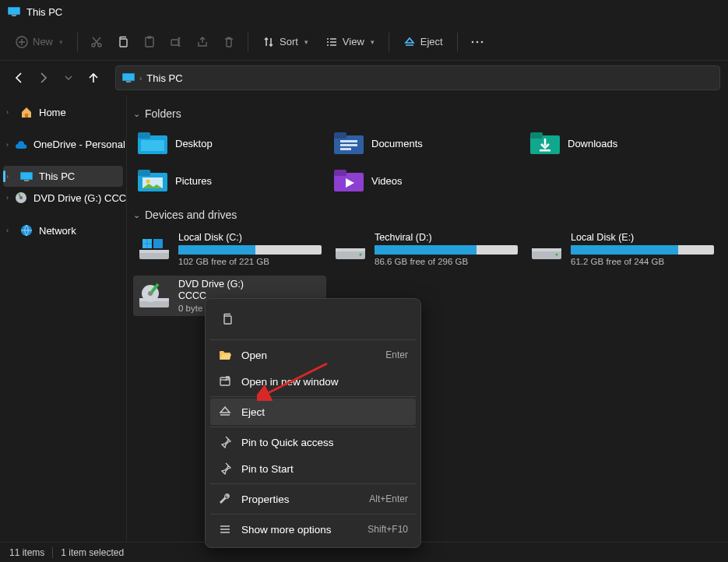  I want to click on folder-documents: Documents, so click(426, 143).